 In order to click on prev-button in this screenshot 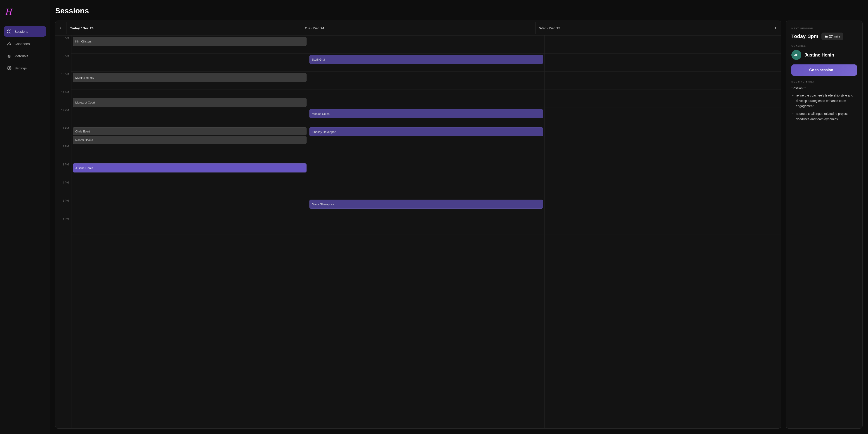, I will do `click(61, 28)`.